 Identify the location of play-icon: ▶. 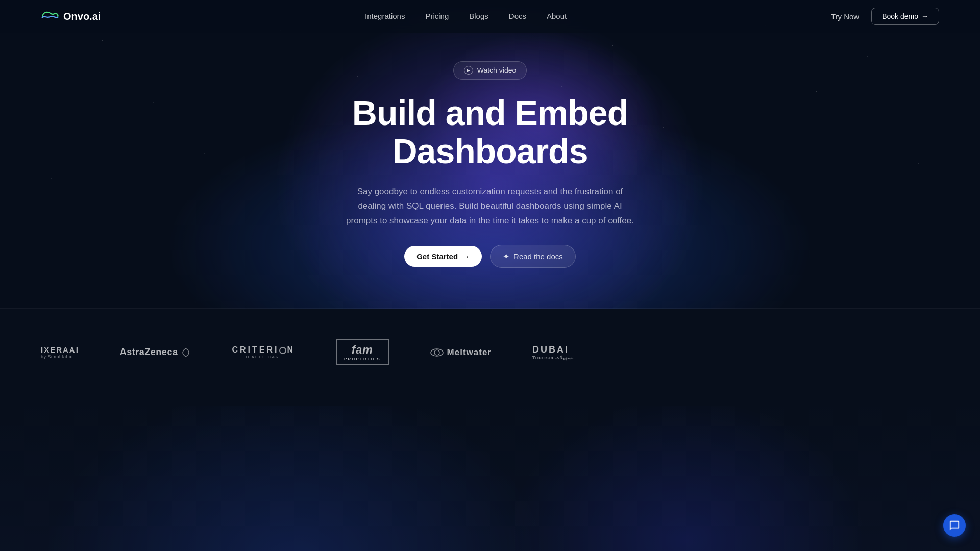
(469, 70).